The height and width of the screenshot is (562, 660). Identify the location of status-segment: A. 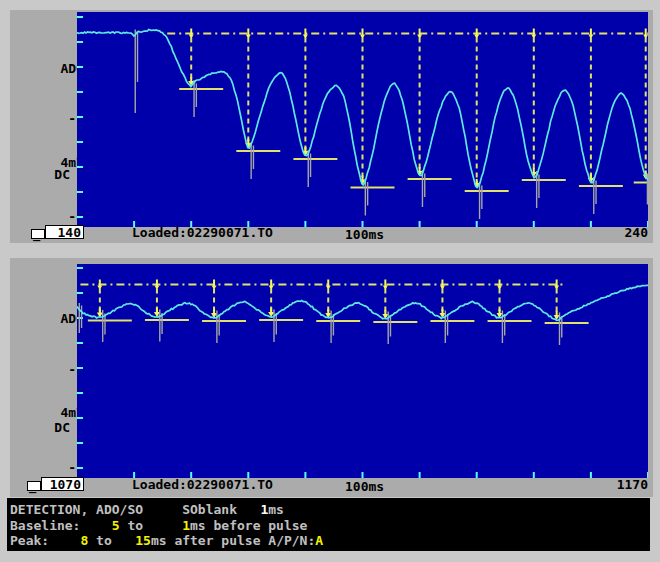
(319, 540).